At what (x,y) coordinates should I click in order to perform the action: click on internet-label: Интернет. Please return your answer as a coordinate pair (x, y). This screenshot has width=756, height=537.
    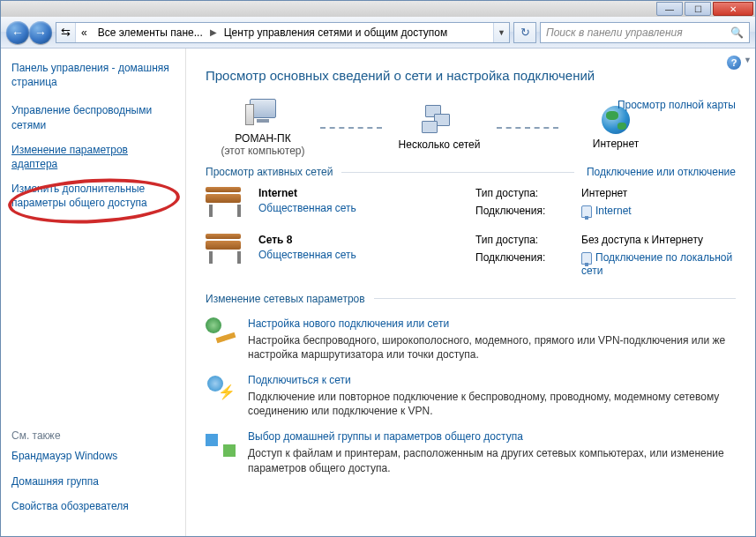
    Looking at the image, I should click on (616, 144).